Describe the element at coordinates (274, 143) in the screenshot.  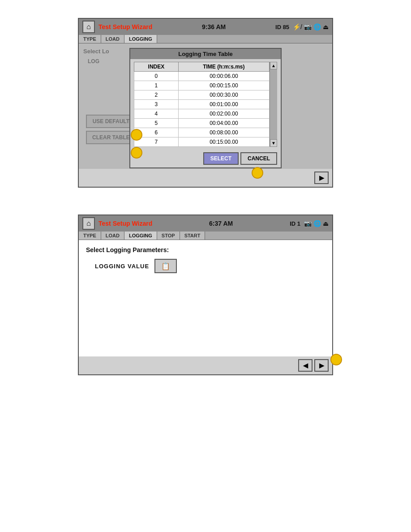
I see `scroll-down-arrow: ▼` at that location.